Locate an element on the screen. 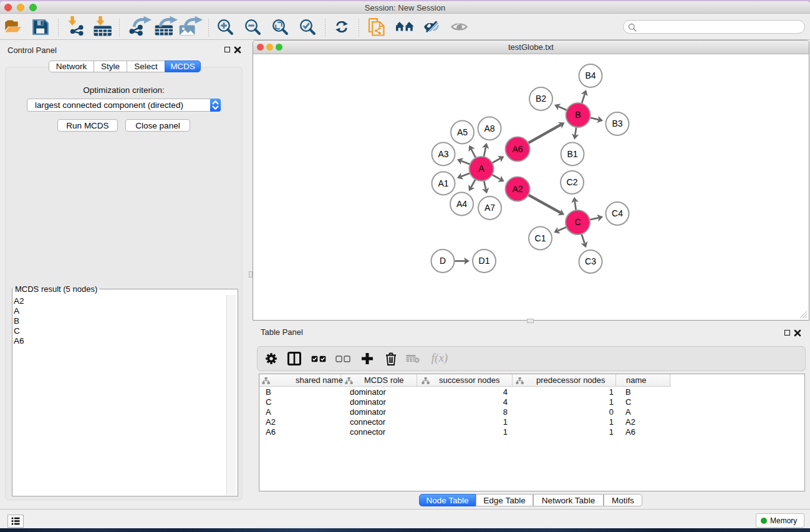  svg-text: C4 is located at coordinates (617, 213).